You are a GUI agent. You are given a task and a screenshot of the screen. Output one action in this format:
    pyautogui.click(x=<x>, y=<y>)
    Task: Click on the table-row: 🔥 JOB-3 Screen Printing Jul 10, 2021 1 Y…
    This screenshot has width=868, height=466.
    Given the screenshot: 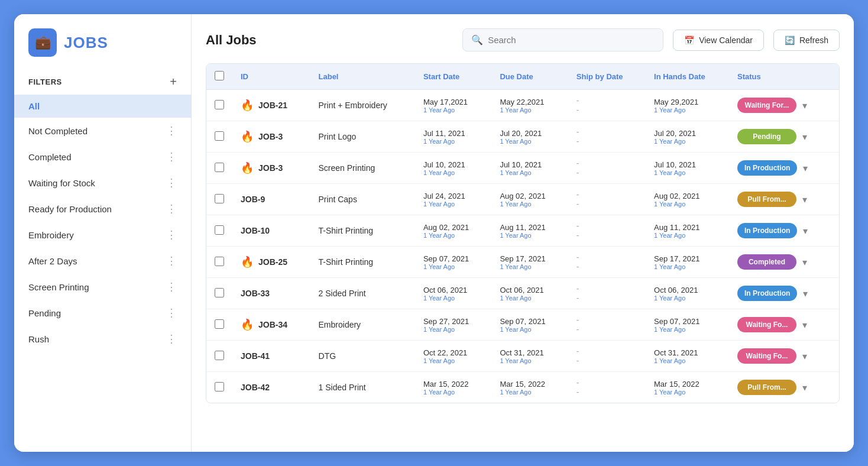 What is the action you would take?
    pyautogui.click(x=523, y=168)
    